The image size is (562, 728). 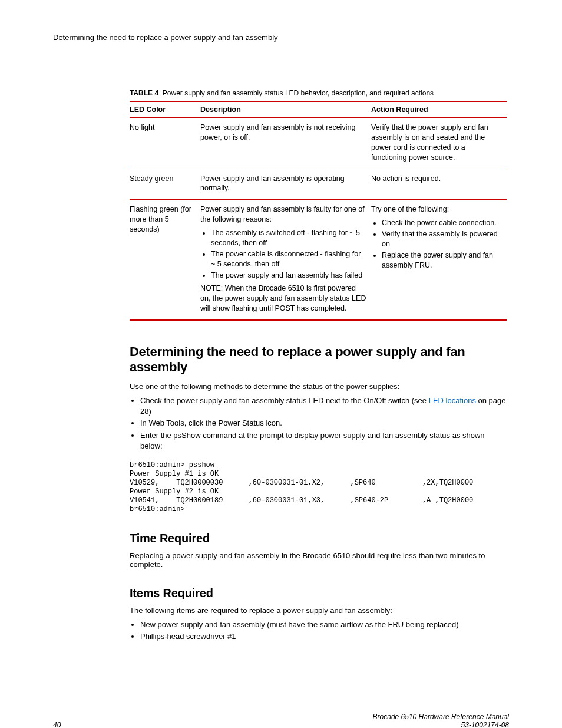 What do you see at coordinates (323, 406) in the screenshot?
I see `list-item: Check the power supply and fan assembly …` at bounding box center [323, 406].